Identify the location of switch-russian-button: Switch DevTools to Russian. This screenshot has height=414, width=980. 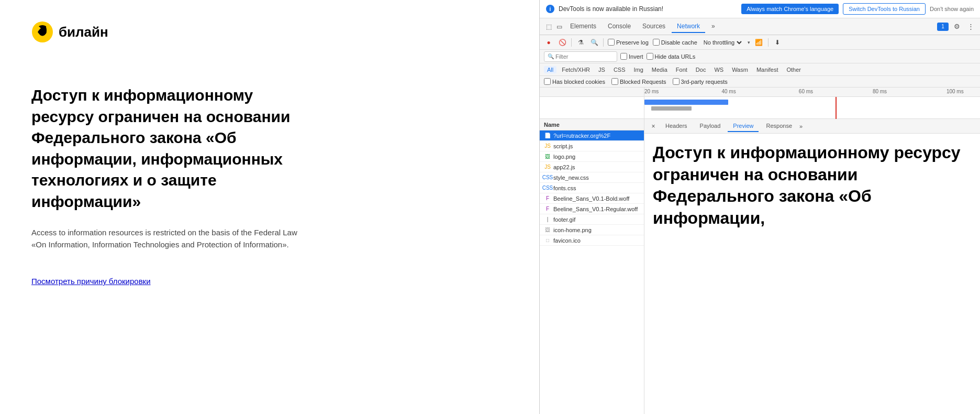
(884, 9).